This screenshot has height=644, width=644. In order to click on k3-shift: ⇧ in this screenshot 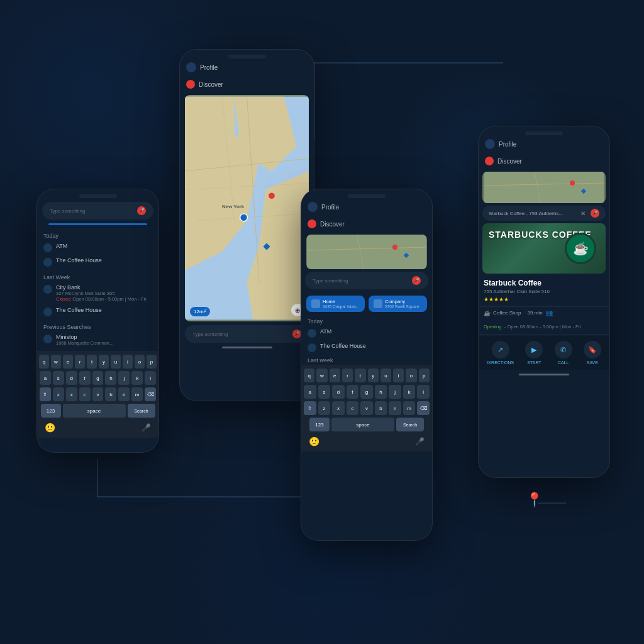, I will do `click(310, 408)`.